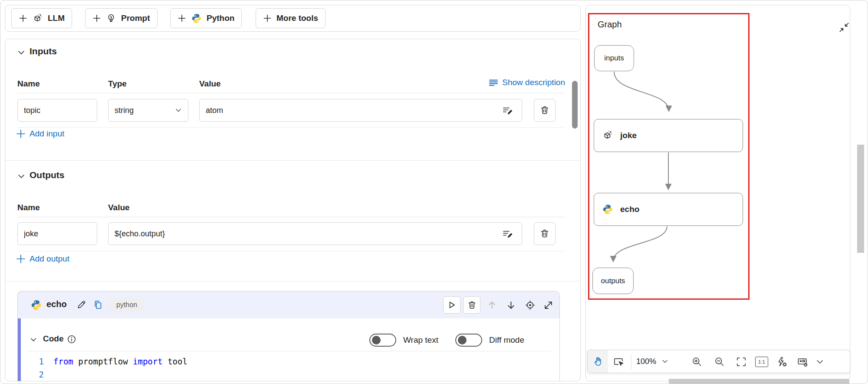 Image resolution: width=868 pixels, height=384 pixels. Describe the element at coordinates (545, 110) in the screenshot. I see `delete-input-button` at that location.